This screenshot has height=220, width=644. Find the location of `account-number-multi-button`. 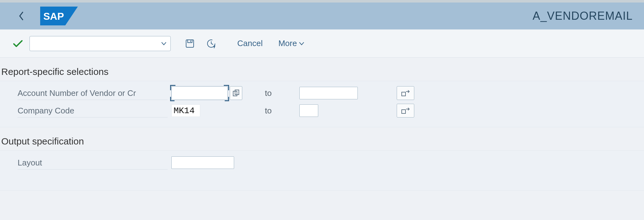

account-number-multi-button is located at coordinates (405, 93).